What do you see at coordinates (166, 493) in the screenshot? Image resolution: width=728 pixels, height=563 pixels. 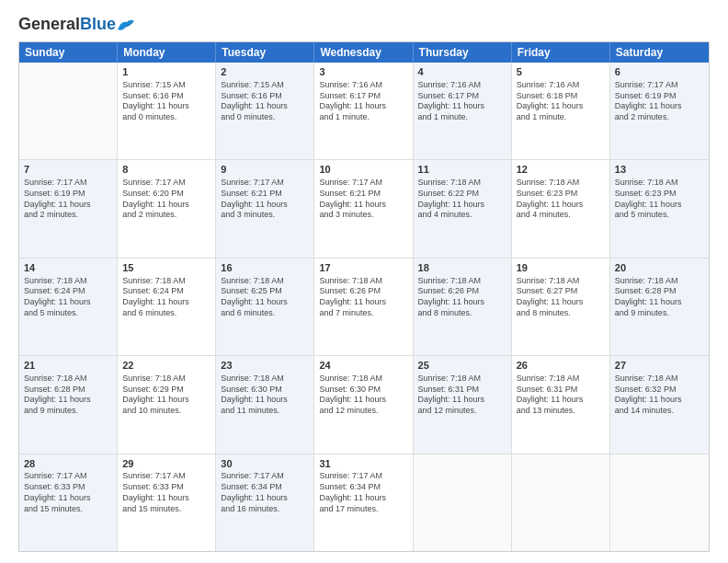 I see `cell-content: Sunrise: 7:17 AMSunset: 6:33 PMDaylight:…` at bounding box center [166, 493].